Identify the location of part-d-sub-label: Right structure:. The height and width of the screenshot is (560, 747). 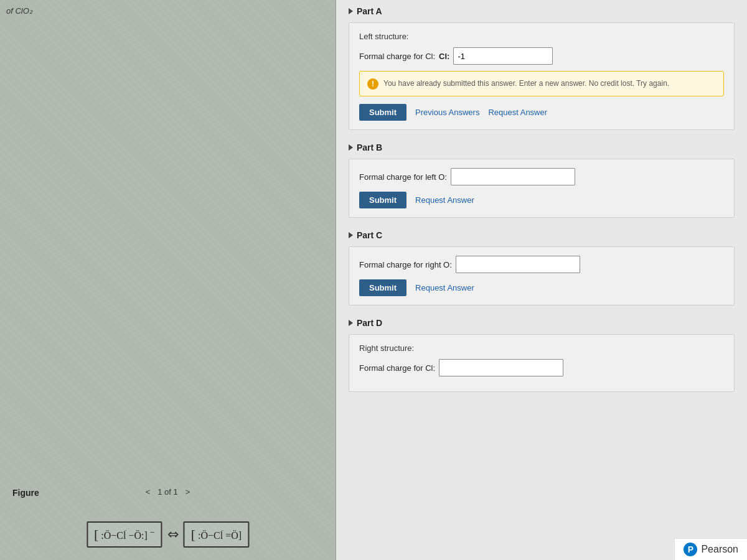
(542, 348).